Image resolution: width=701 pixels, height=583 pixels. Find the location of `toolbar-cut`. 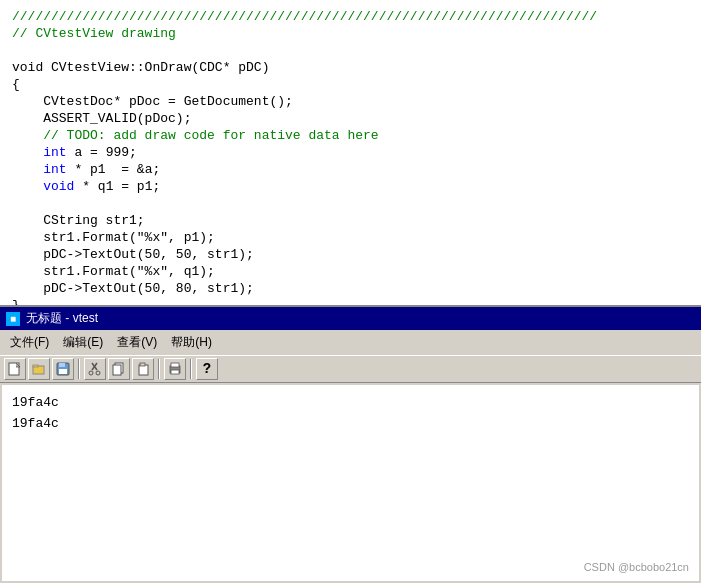

toolbar-cut is located at coordinates (95, 369).